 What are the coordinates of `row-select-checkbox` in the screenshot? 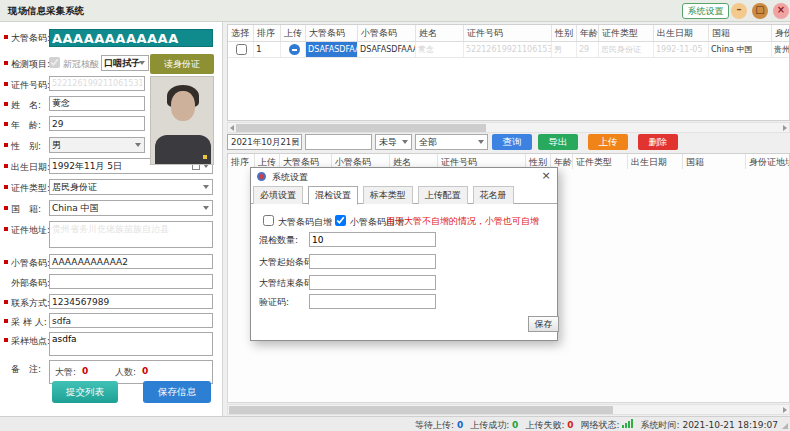 It's located at (242, 50).